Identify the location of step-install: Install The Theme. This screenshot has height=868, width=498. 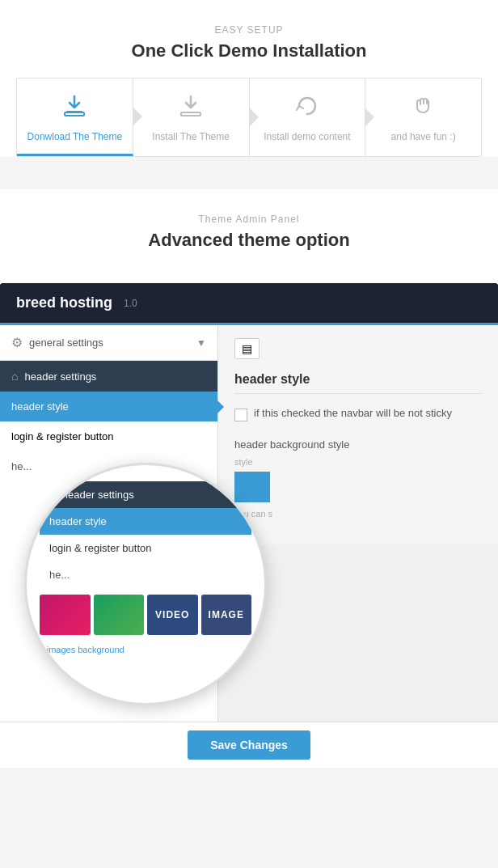
(192, 117).